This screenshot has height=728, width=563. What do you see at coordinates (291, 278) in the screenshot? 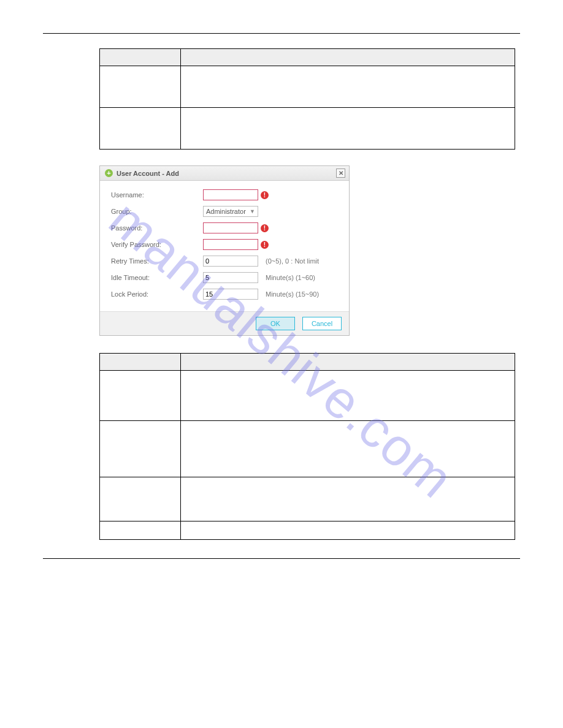
I see `idle-timeout-hint: Minute(s) (1~60)` at bounding box center [291, 278].